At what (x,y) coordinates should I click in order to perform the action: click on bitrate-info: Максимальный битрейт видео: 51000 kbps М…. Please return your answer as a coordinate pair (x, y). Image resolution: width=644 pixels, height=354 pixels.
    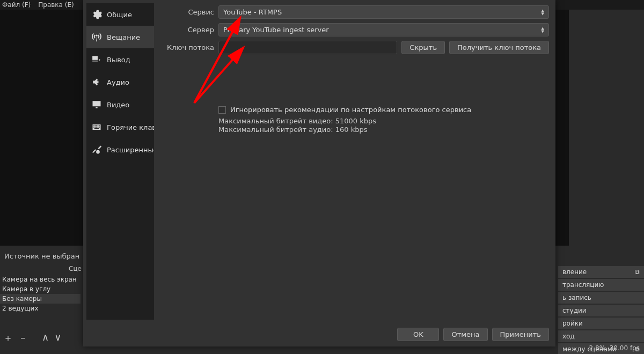
    Looking at the image, I should click on (384, 126).